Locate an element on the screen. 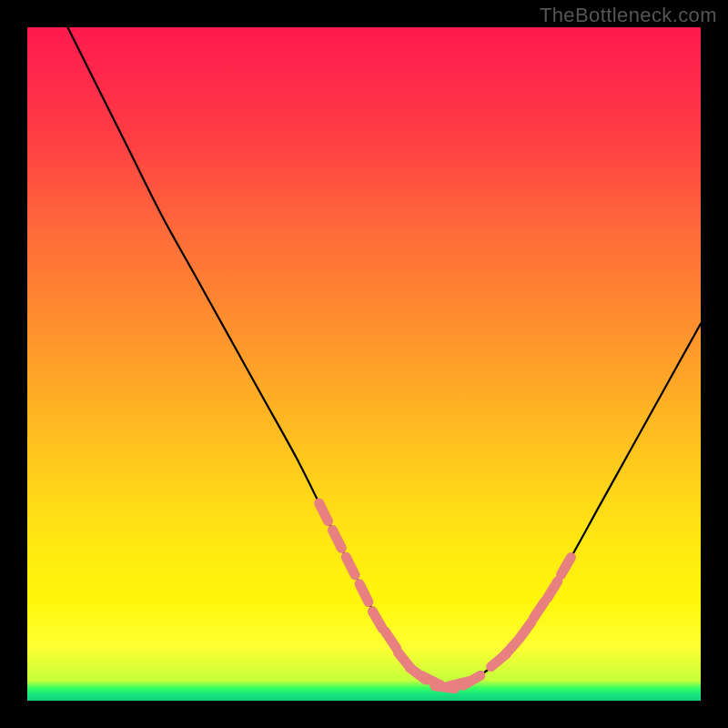 The image size is (728, 728). watermark-text: TheBottleneck.com is located at coordinates (628, 15).